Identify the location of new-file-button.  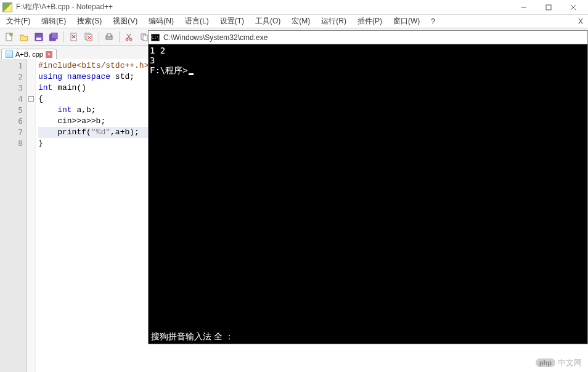
(9, 37).